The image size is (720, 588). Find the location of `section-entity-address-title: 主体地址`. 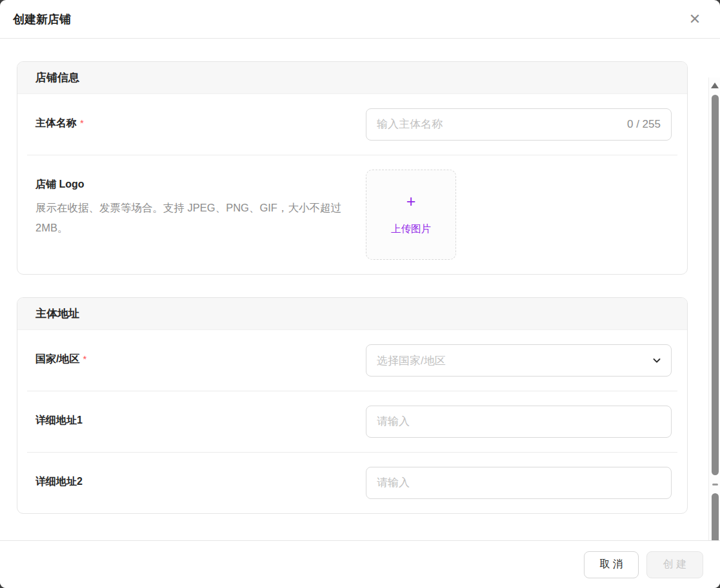

section-entity-address-title: 主体地址 is located at coordinates (352, 314).